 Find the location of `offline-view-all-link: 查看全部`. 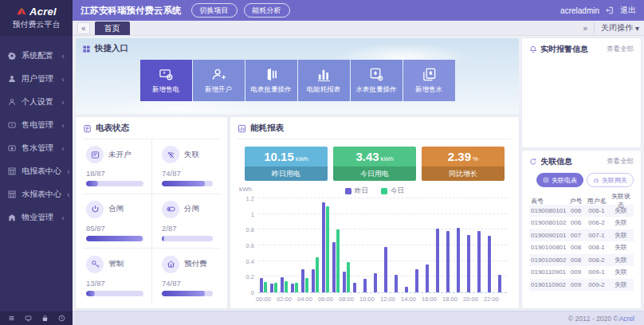

offline-view-all-link: 查看全部 is located at coordinates (620, 162).